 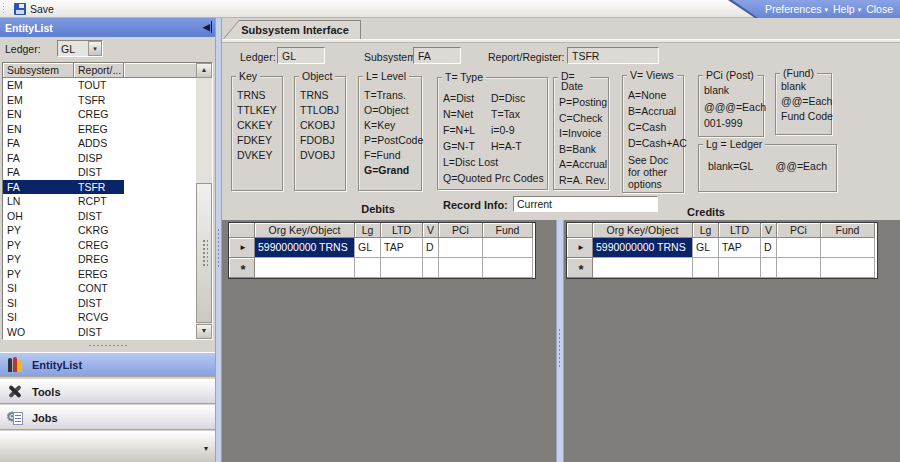 What do you see at coordinates (322, 110) in the screenshot?
I see `group-item: TTLOBJ` at bounding box center [322, 110].